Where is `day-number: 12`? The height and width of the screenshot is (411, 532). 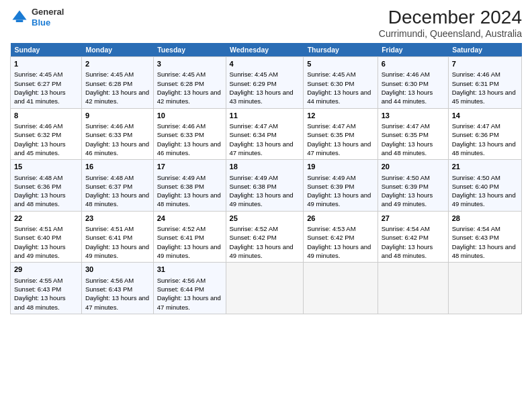 day-number: 12 is located at coordinates (340, 116).